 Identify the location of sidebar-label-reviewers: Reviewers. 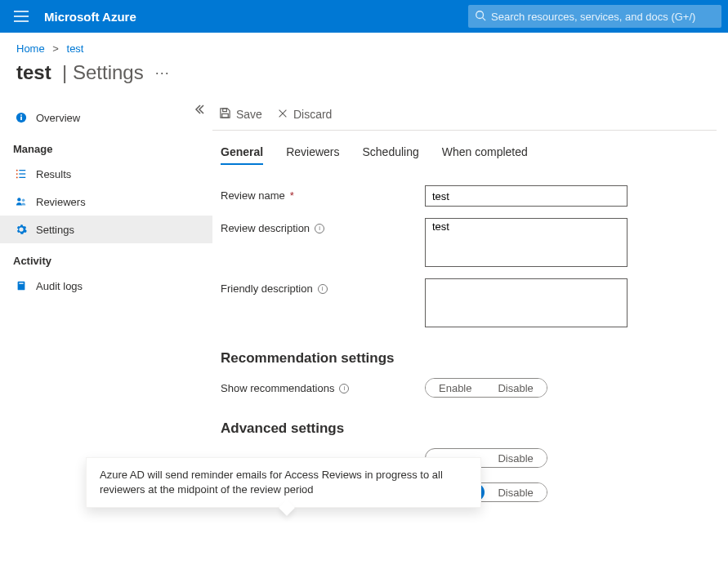
(60, 202).